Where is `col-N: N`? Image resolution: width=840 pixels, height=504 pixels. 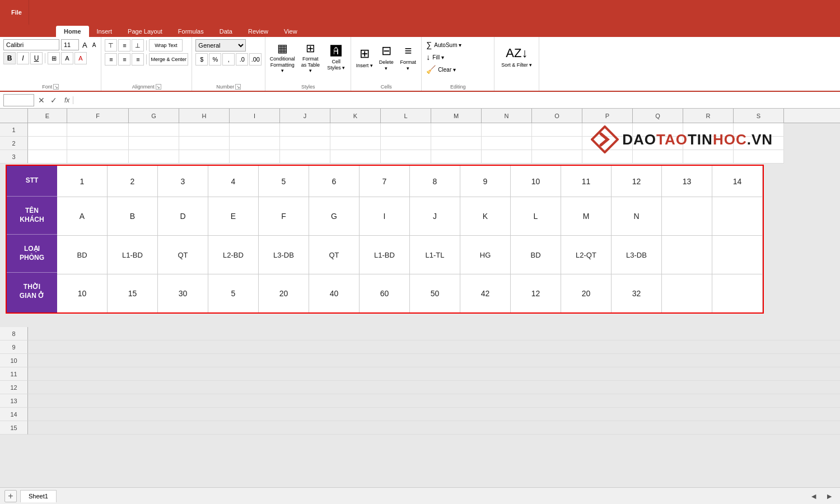 col-N: N is located at coordinates (507, 116).